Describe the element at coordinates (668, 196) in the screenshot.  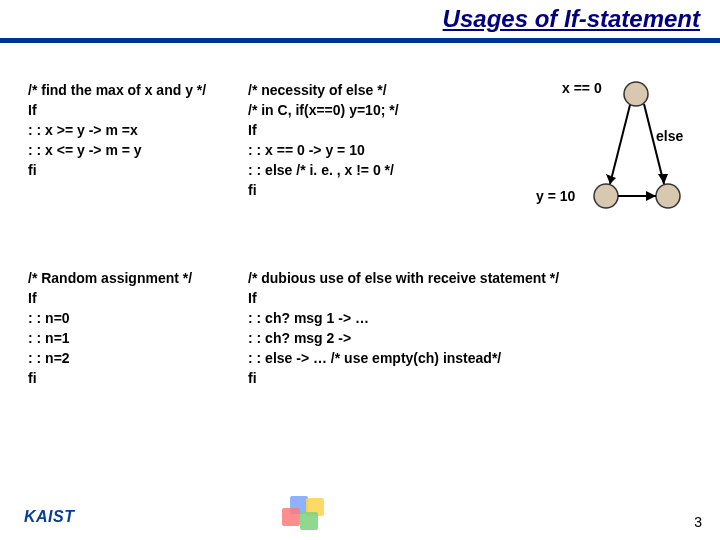
I see `node-right` at that location.